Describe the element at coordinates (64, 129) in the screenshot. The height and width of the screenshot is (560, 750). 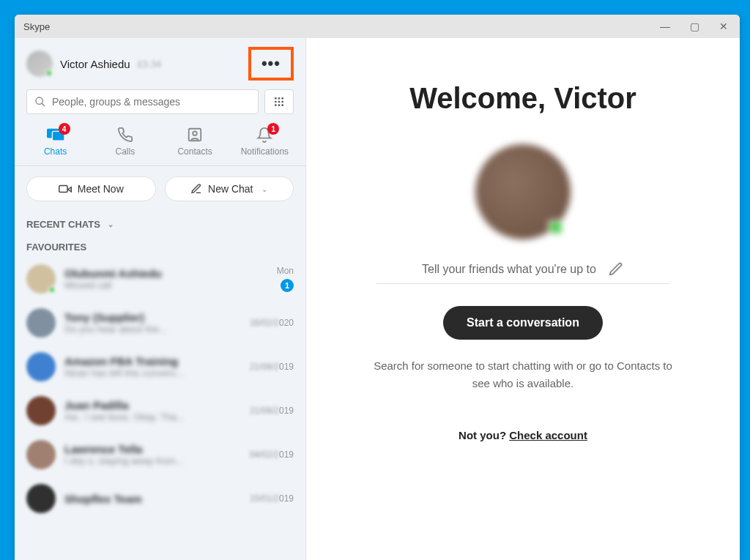
I see `chats-badge: 4` at that location.